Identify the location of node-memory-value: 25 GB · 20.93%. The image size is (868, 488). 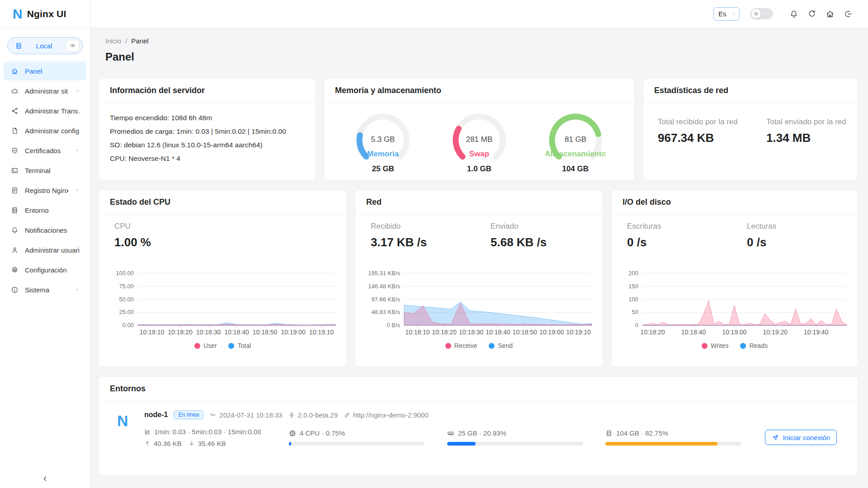
(482, 433).